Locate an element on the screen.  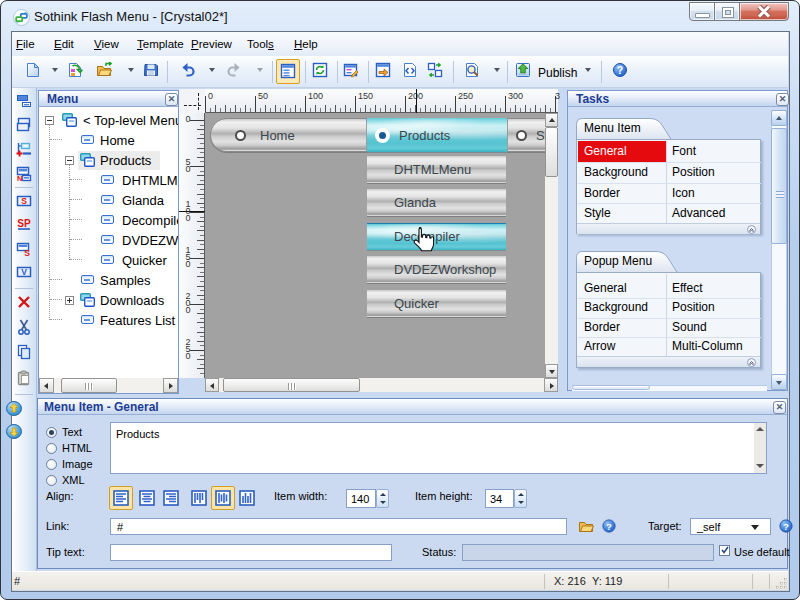
svg-text: V is located at coordinates (24, 272).